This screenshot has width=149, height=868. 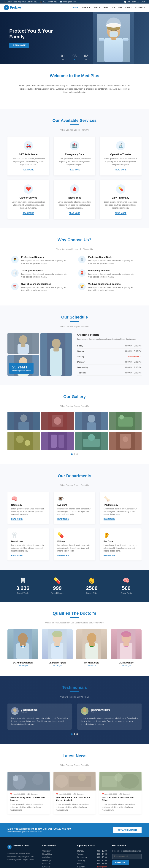 What do you see at coordinates (121, 162) in the screenshot?
I see `service-operation-desc: Lorem ipsum dolor sit amet, consectetur …` at bounding box center [121, 162].